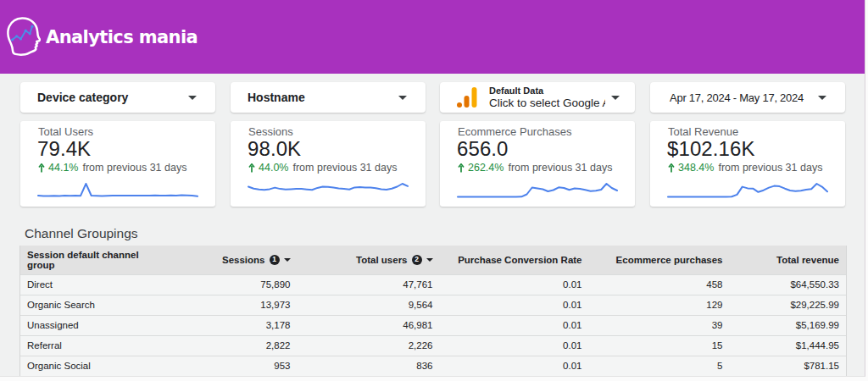  I want to click on column-header-label: Sessions, so click(244, 260).